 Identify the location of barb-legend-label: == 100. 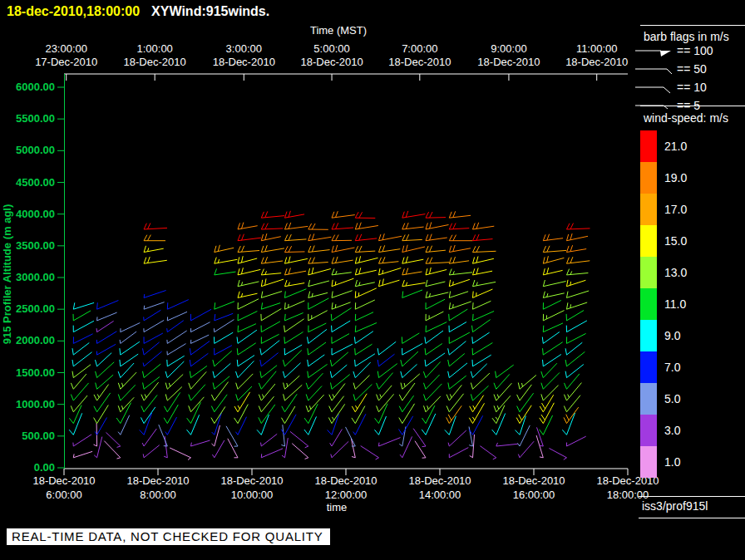
(695, 51).